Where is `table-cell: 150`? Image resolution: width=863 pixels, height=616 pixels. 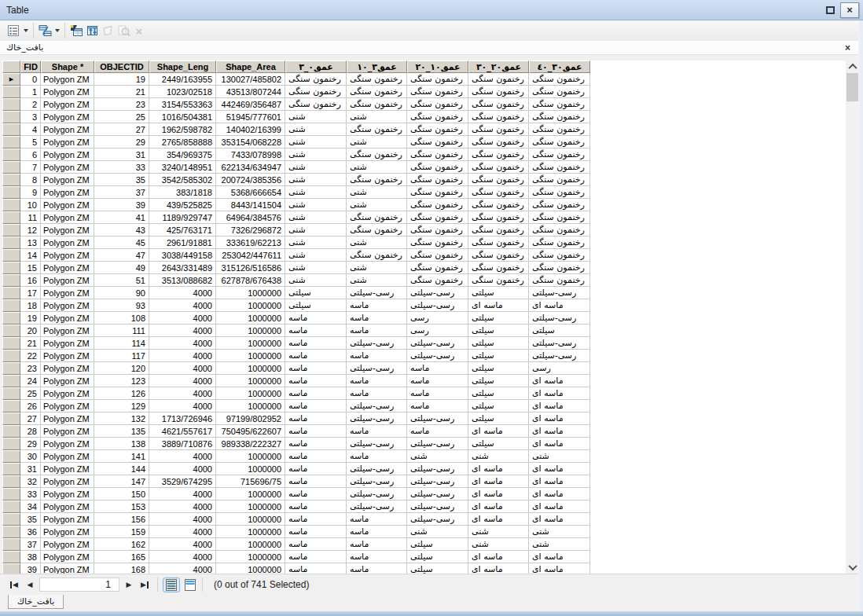 table-cell: 150 is located at coordinates (122, 494).